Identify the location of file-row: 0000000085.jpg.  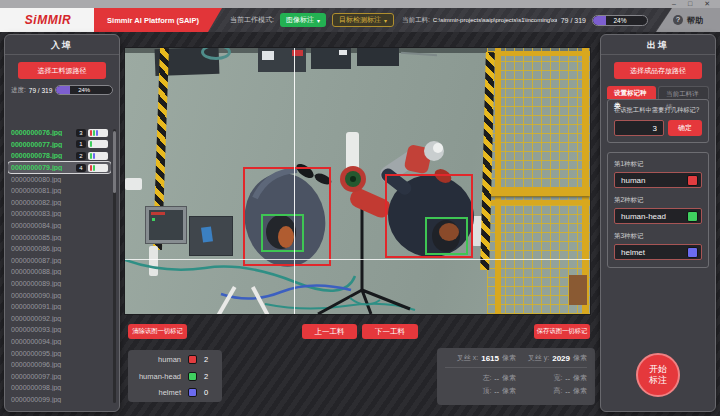
(60, 237).